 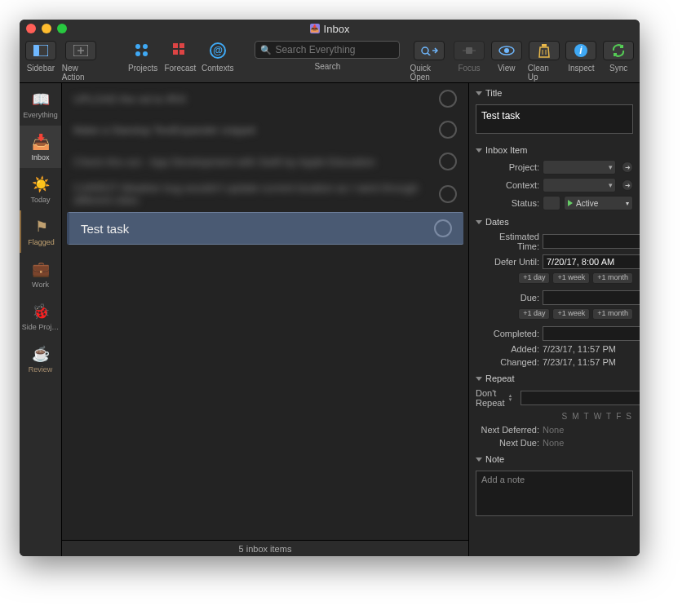 What do you see at coordinates (544, 61) in the screenshot?
I see `clean-up-button: Clean Up` at bounding box center [544, 61].